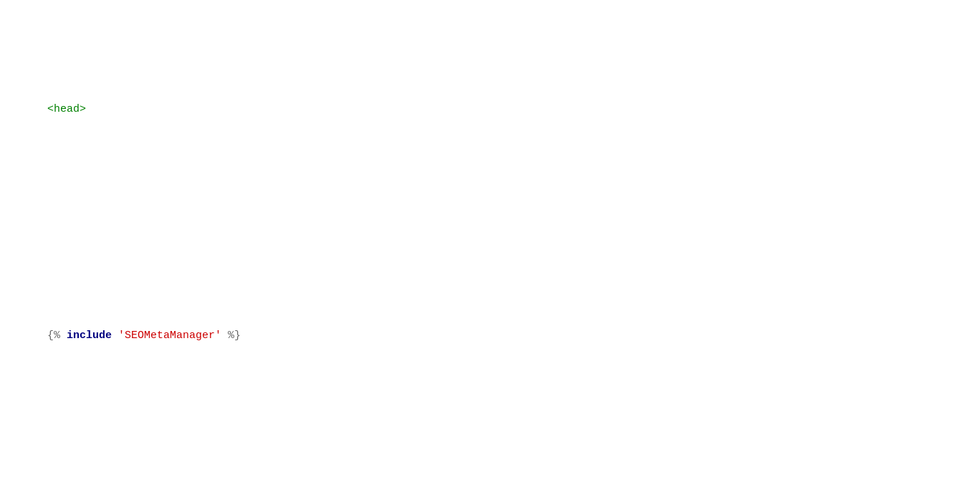  I want to click on line-head: <head>, so click(490, 110).